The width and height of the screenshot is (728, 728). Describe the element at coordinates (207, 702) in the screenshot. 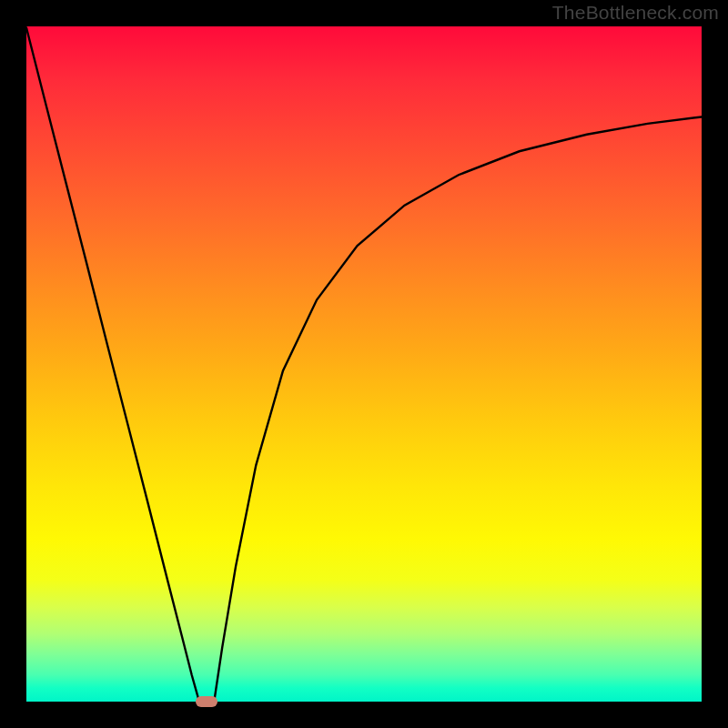

I see `minimum-marker` at that location.